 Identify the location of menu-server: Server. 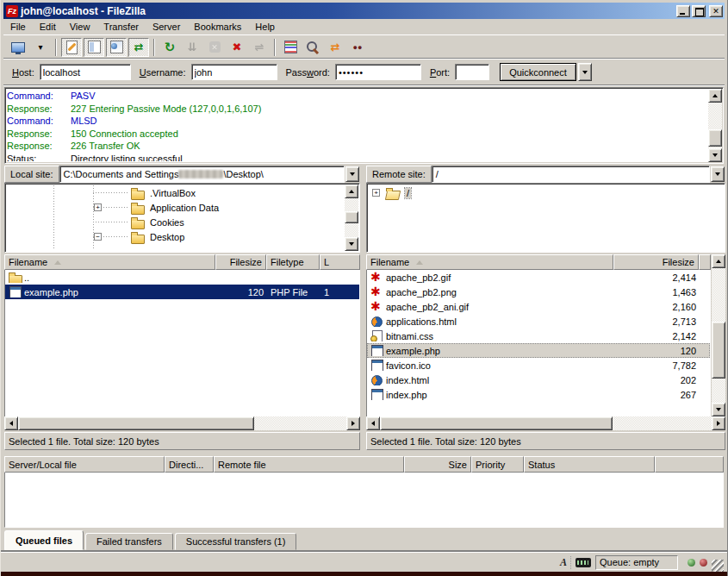
(166, 27).